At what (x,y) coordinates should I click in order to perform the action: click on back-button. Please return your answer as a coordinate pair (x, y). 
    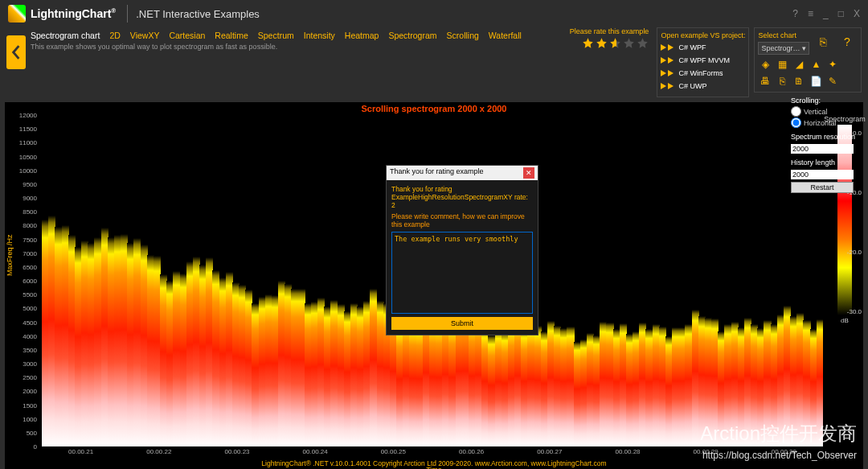
    Looking at the image, I should click on (16, 52).